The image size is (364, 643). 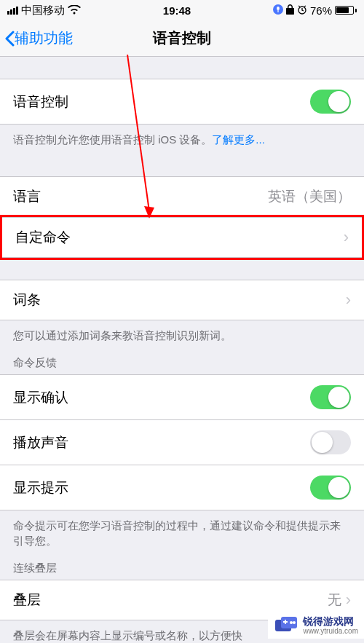 I want to click on back-button: 辅助功能, so click(x=39, y=38).